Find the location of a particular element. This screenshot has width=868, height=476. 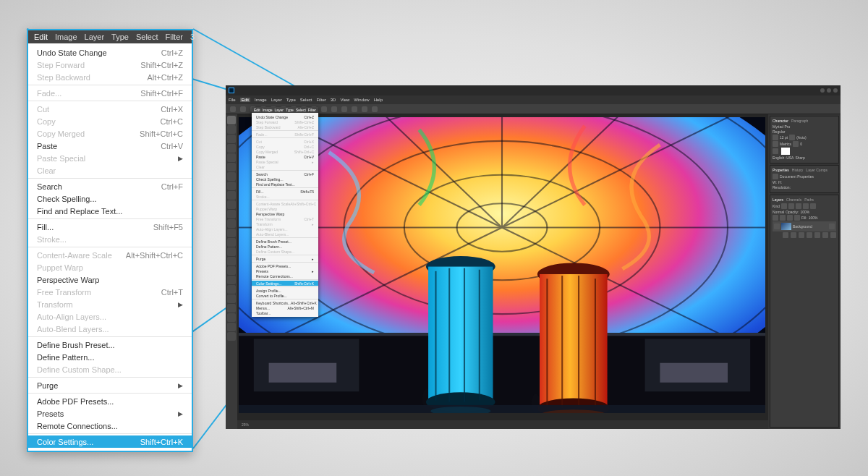

menu-filter: Filter is located at coordinates (321, 100).